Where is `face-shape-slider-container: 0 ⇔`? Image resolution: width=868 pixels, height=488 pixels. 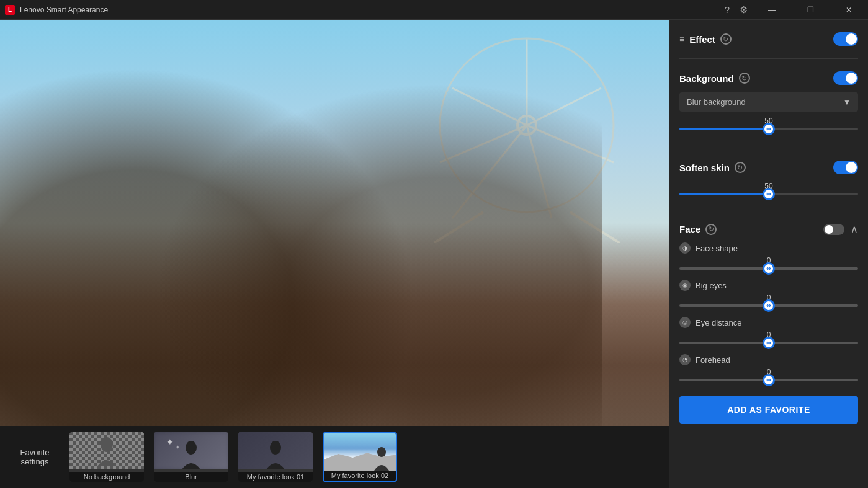 face-shape-slider-container: 0 ⇔ is located at coordinates (769, 263).